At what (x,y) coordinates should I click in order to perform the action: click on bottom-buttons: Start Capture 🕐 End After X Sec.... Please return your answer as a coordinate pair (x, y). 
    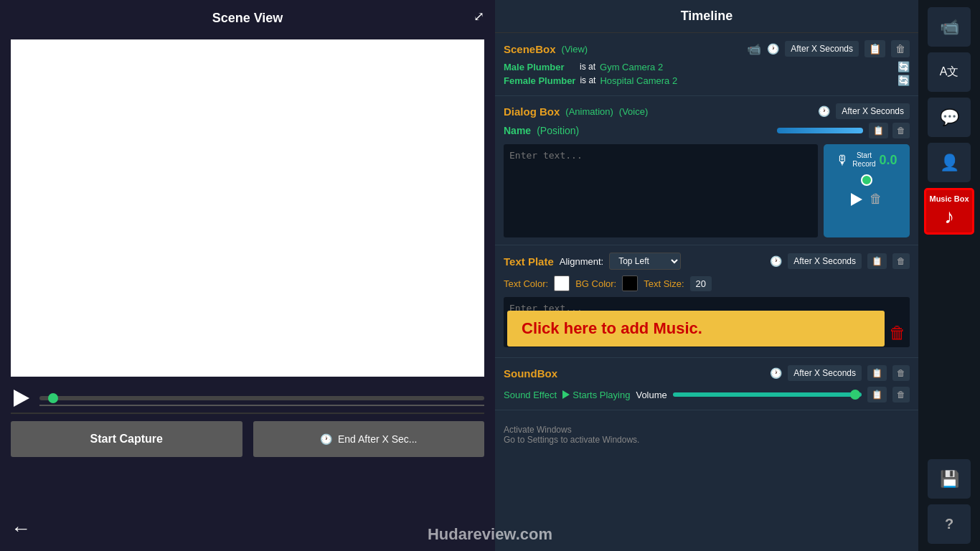
    Looking at the image, I should click on (248, 441).